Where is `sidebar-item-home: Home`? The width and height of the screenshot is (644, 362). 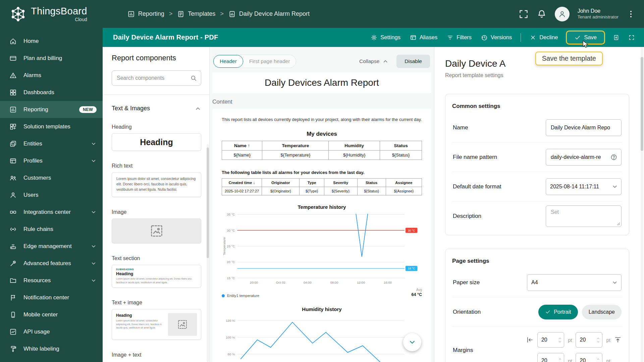 sidebar-item-home: Home is located at coordinates (51, 41).